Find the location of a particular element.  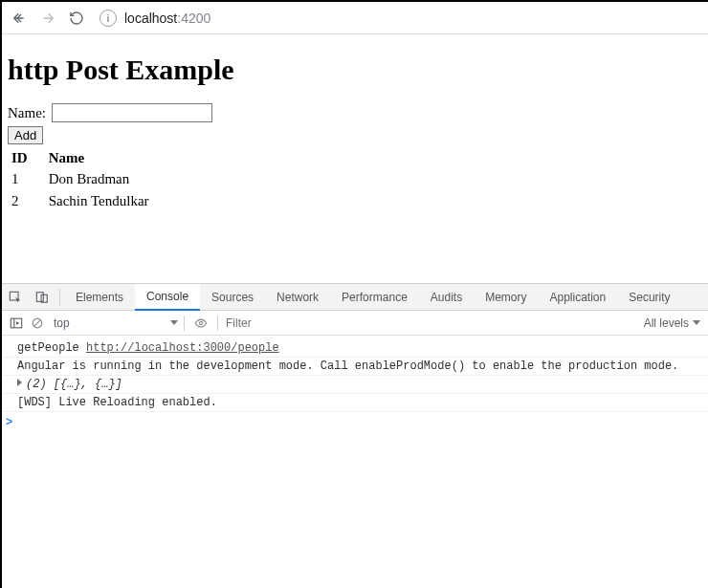

levels-label: All levels is located at coordinates (666, 323).